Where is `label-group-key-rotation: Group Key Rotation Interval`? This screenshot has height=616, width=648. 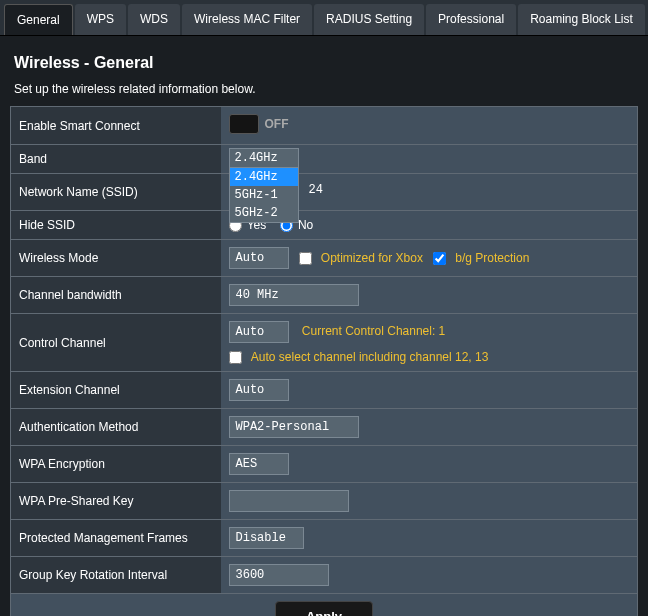 label-group-key-rotation: Group Key Rotation Interval is located at coordinates (116, 576).